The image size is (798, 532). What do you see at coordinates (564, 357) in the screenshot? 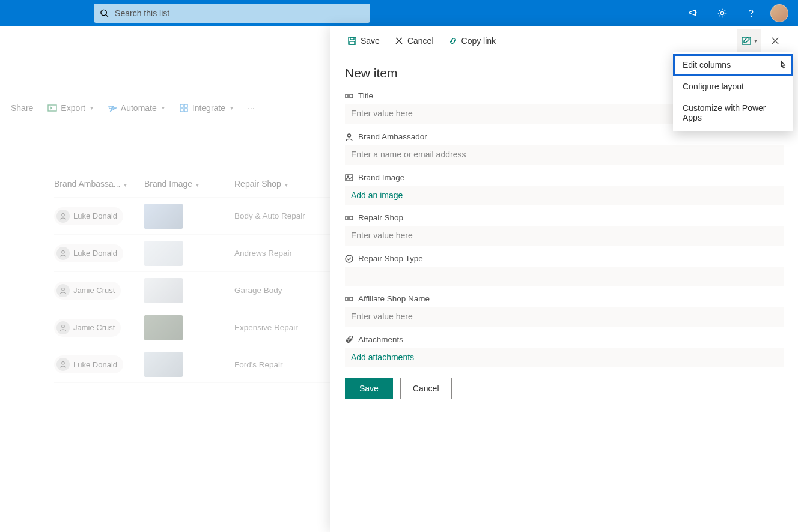
I see `add-attachments-link: Add attachments` at bounding box center [564, 357].